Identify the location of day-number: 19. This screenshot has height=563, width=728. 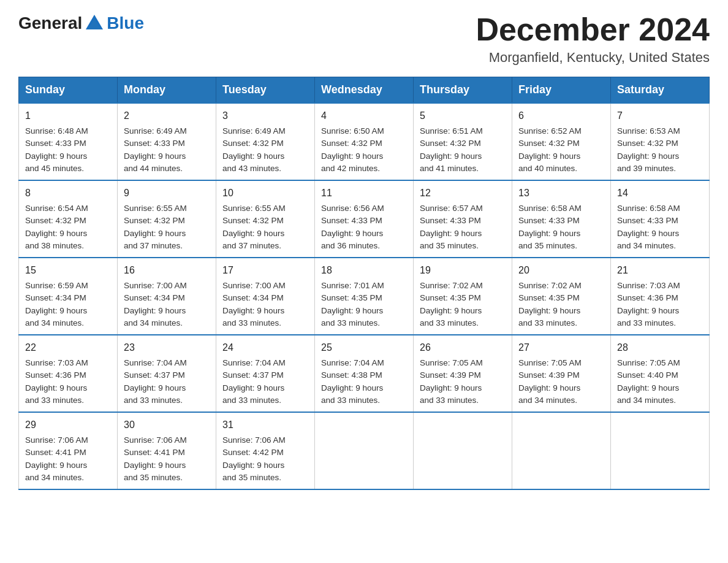
(463, 270).